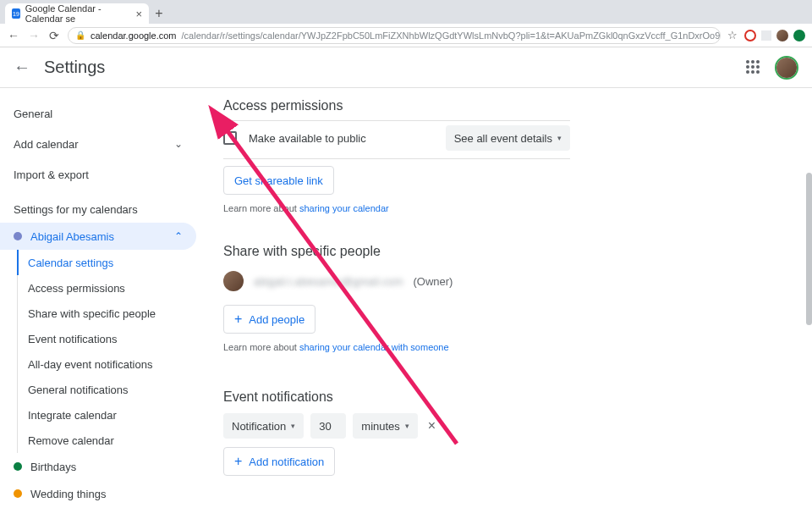 The width and height of the screenshot is (812, 508). I want to click on sidebar-sub-allday-notifications: All-day event notifications, so click(110, 364).